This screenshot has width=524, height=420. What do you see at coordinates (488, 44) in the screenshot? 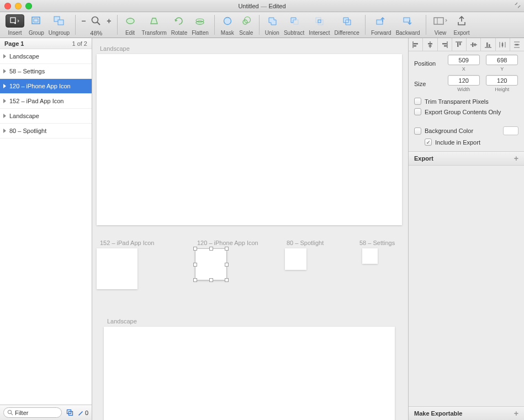
I see `align-bottom-button` at bounding box center [488, 44].